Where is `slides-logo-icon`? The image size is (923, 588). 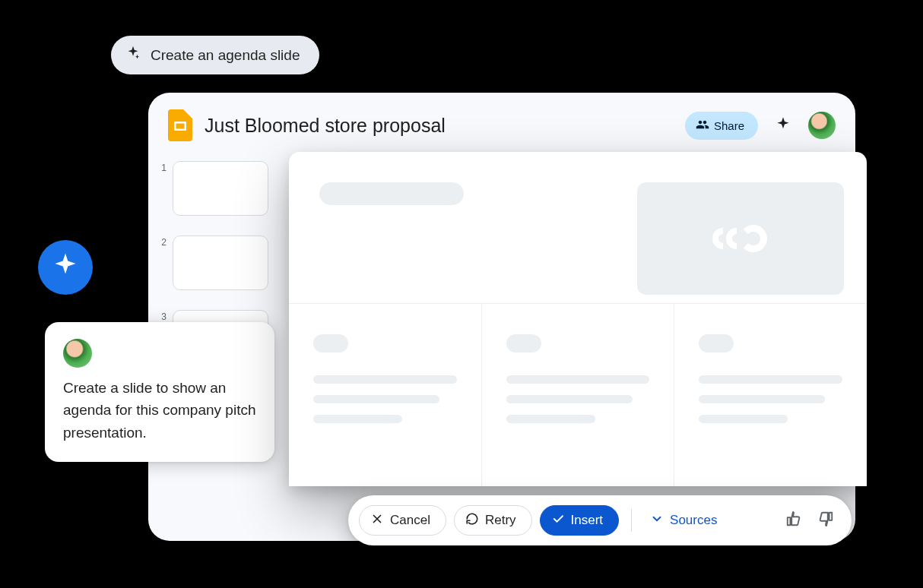 slides-logo-icon is located at coordinates (180, 125).